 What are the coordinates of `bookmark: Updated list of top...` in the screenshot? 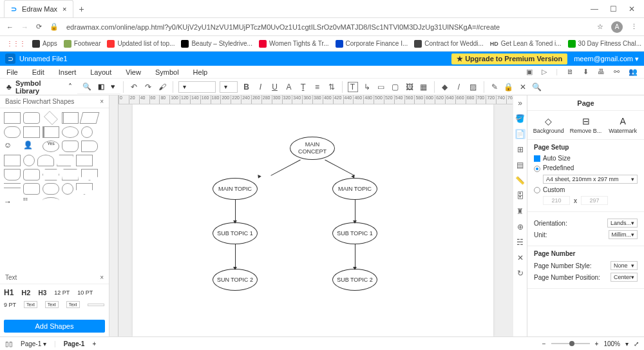 It's located at (140, 44).